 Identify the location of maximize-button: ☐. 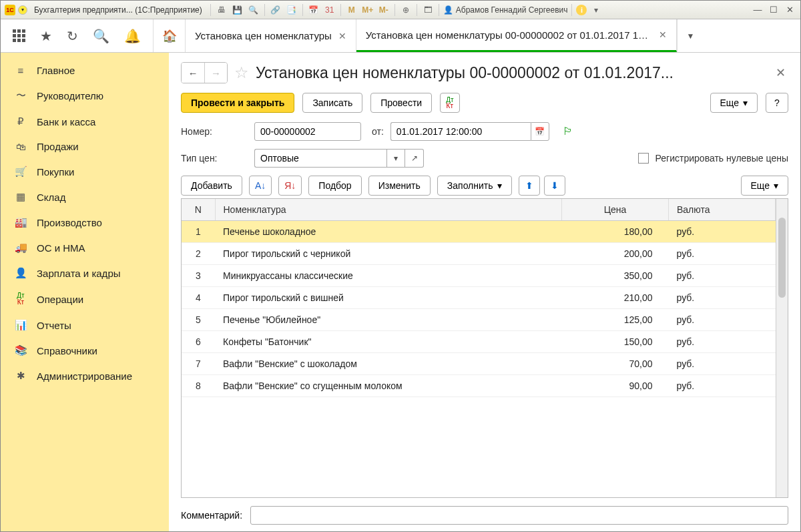
(774, 10).